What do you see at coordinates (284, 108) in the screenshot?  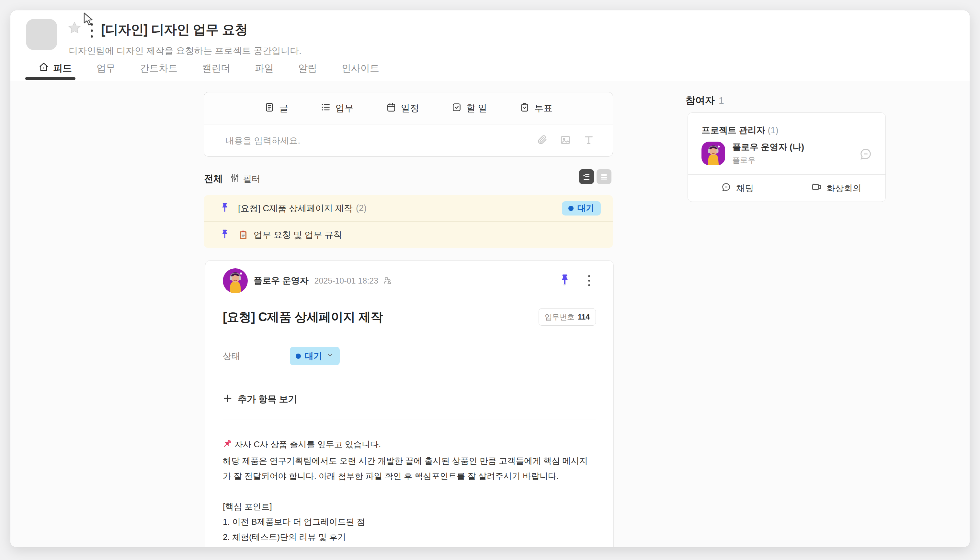 I see `composer-action-label: 글` at bounding box center [284, 108].